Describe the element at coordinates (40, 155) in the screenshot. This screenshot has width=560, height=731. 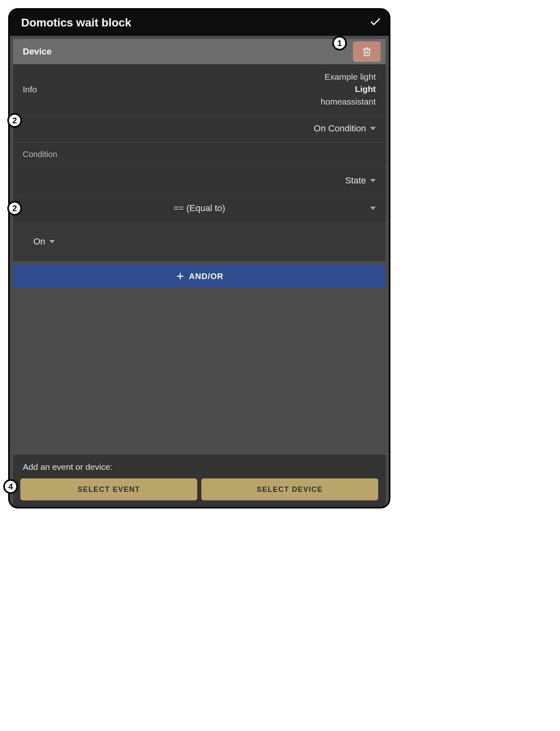
I see `condition-section-label: Condition` at that location.